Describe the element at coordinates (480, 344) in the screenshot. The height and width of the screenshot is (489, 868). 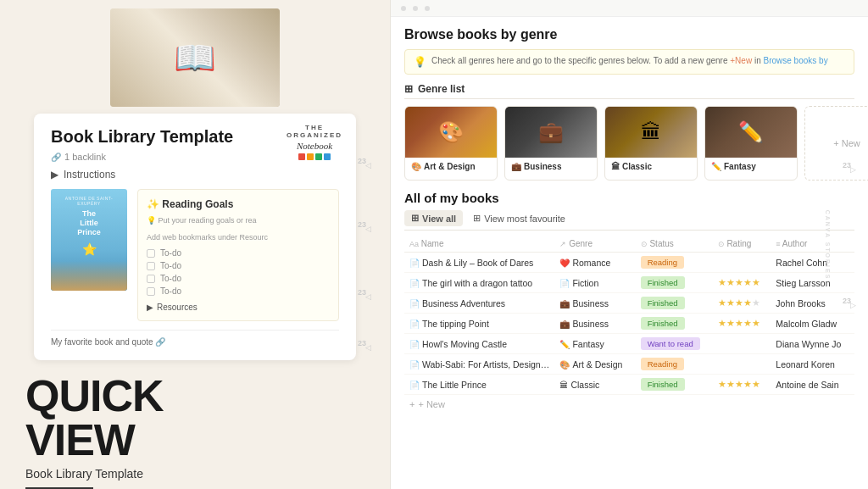
I see `book-name-cell: 📄Howl's Moving Castle` at that location.